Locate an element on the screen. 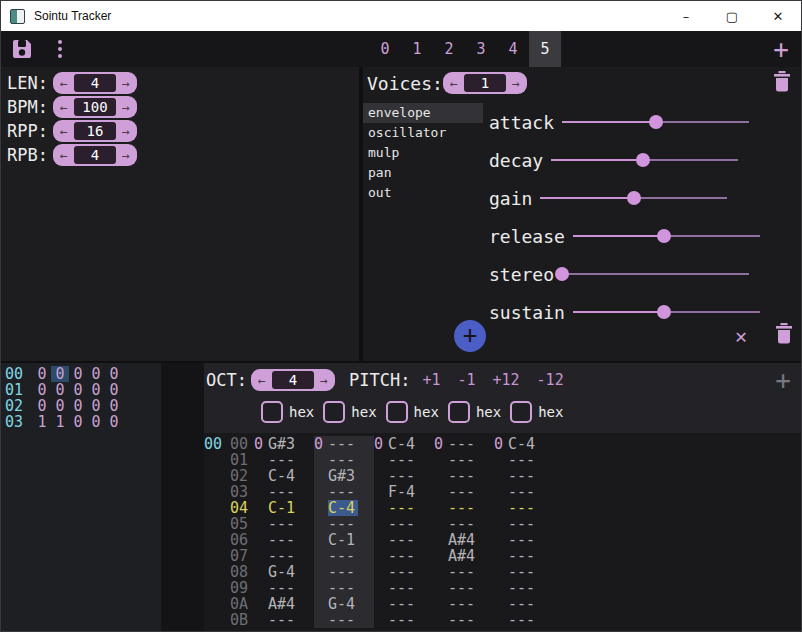 This screenshot has height=632, width=802. voices-stepper-decrement: ← is located at coordinates (454, 84).